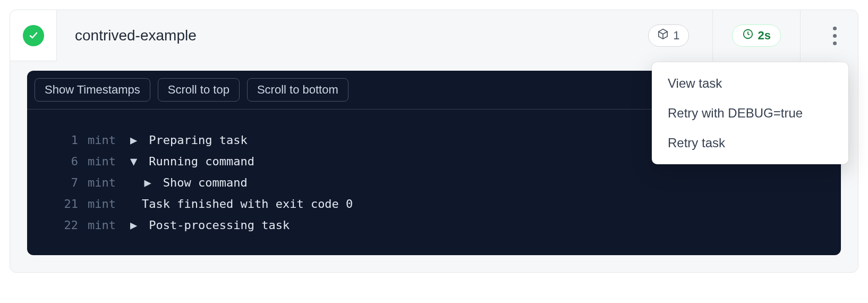 Image resolution: width=868 pixels, height=303 pixels. What do you see at coordinates (194, 140) in the screenshot?
I see `log-message: Preparing task` at bounding box center [194, 140].